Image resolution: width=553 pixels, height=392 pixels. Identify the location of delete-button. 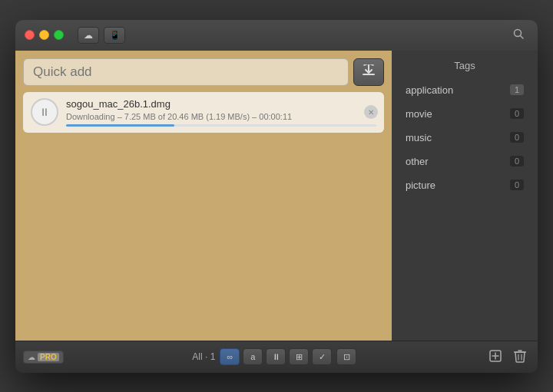
(520, 357).